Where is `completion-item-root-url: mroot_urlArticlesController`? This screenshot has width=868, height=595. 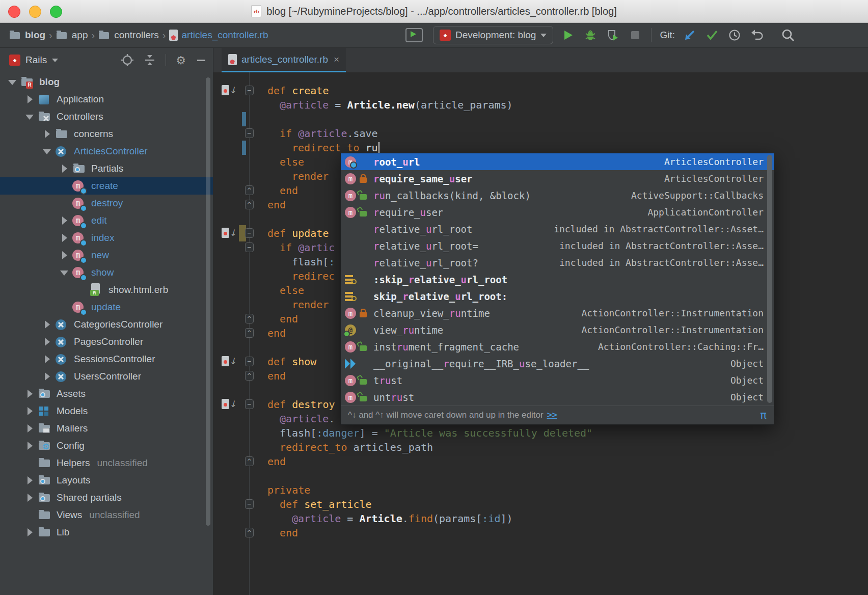
completion-item-root-url: mroot_urlArticlesController is located at coordinates (557, 162).